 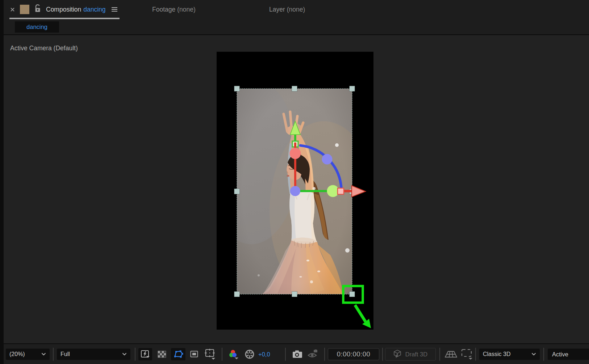 What do you see at coordinates (497, 354) in the screenshot?
I see `renderer-value: Classic 3D` at bounding box center [497, 354].